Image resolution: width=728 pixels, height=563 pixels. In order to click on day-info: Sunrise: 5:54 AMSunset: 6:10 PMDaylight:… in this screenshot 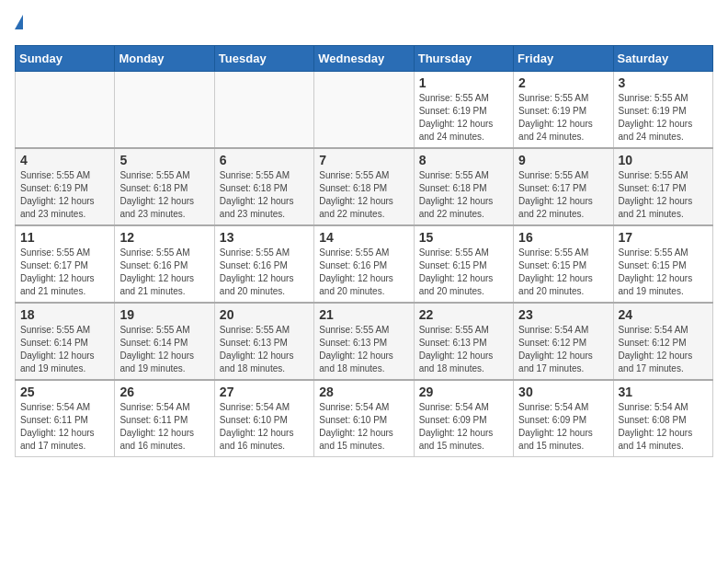, I will do `click(364, 427)`.